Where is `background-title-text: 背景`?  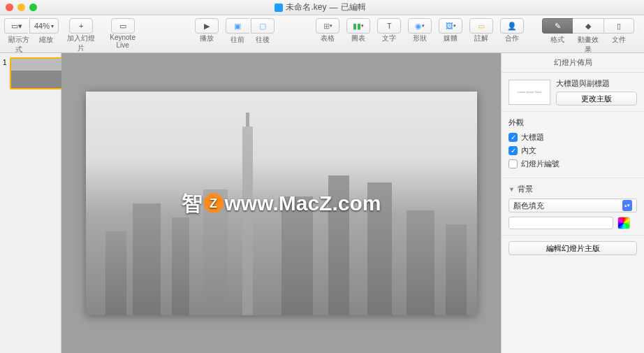
background-title-text: 背景 is located at coordinates (525, 189).